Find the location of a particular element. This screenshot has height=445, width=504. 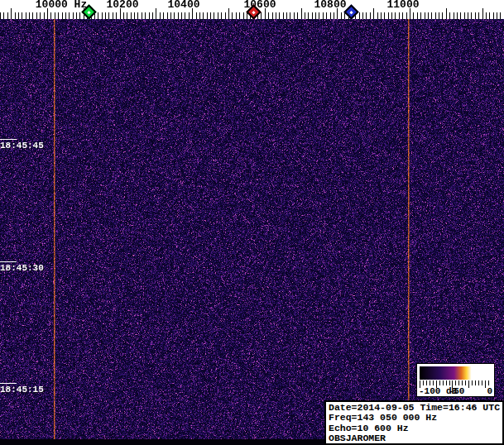

time-axis-label: 18:45:15 is located at coordinates (22, 390).